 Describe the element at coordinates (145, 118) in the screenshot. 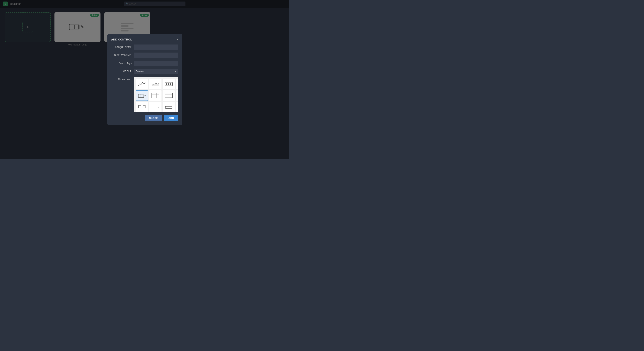

I see `modal-footer: CLOSE ADD` at that location.